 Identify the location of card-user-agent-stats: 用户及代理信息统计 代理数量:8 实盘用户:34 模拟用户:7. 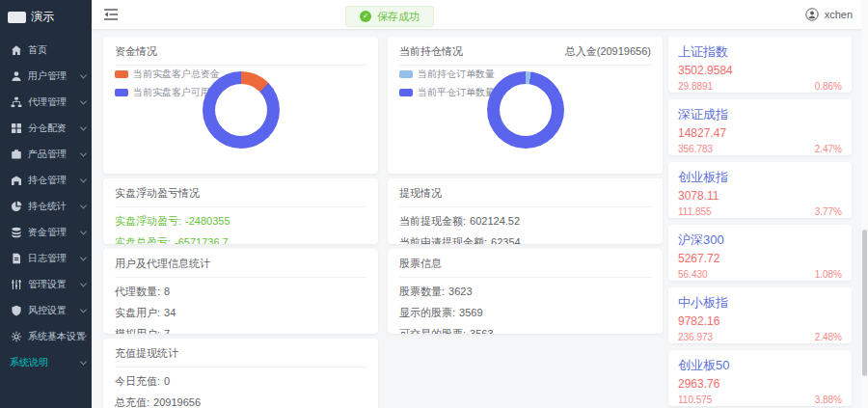
(241, 291).